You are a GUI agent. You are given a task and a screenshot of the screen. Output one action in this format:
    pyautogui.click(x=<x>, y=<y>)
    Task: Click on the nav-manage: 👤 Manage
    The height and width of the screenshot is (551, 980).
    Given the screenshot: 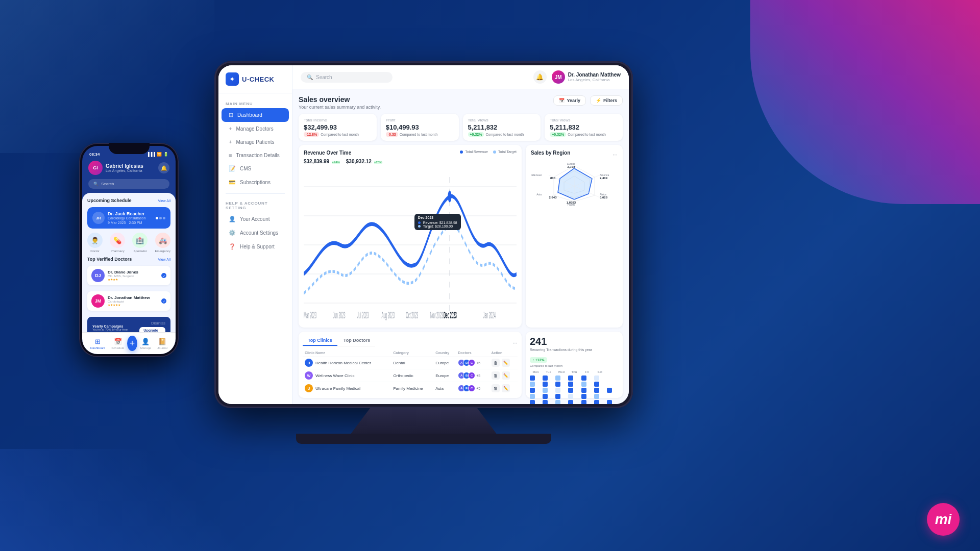 What is the action you would take?
    pyautogui.click(x=146, y=344)
    